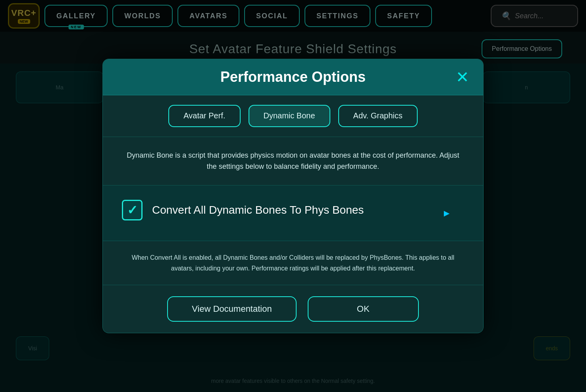 The image size is (586, 392). Describe the element at coordinates (258, 210) in the screenshot. I see `checkbox-label: Convert All Dynamic Bones To Phys Bones` at that location.